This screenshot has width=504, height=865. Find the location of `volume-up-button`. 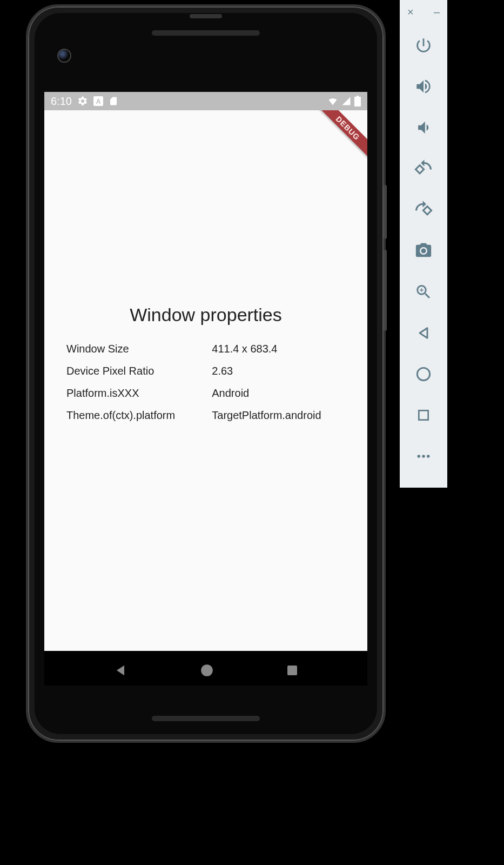

volume-up-button is located at coordinates (424, 86).